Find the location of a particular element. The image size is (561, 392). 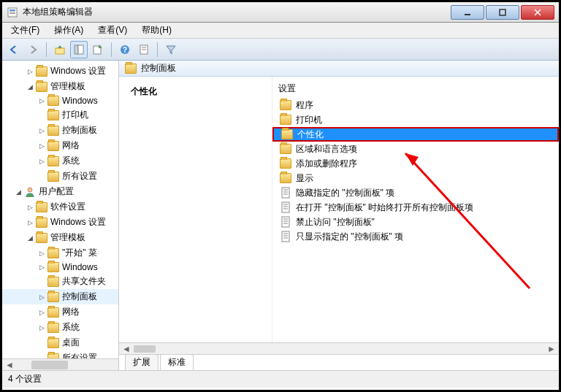

tree-item-label: Windows 设置 is located at coordinates (78, 72).